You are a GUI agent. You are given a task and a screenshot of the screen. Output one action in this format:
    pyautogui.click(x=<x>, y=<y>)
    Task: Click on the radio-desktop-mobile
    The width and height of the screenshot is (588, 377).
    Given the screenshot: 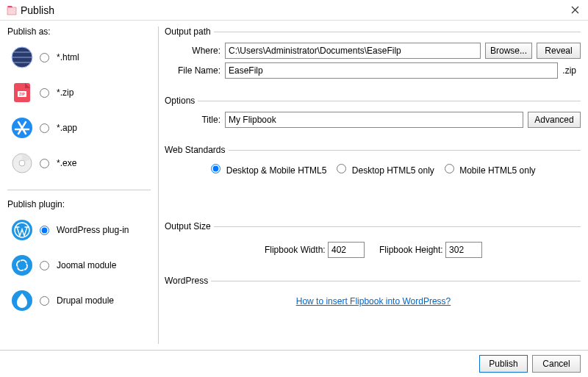 What is the action you would take?
    pyautogui.click(x=216, y=169)
    